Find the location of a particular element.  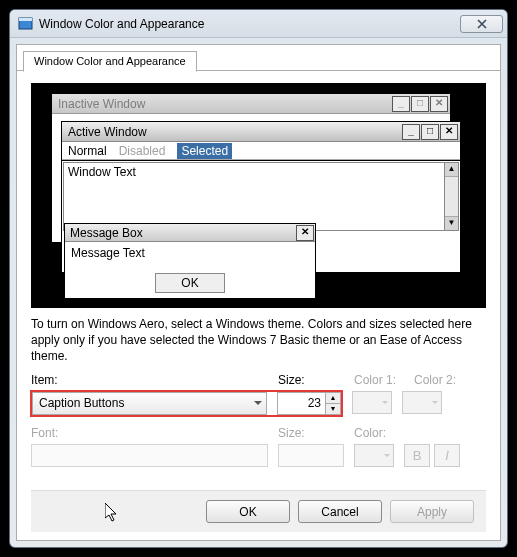

menu-disabled: Disabled is located at coordinates (142, 151).